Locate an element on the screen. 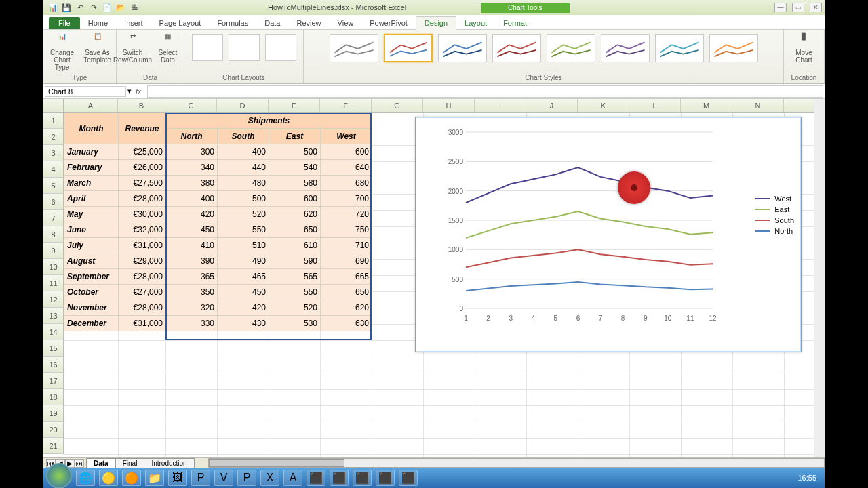  column-header-A: A is located at coordinates (91, 106).